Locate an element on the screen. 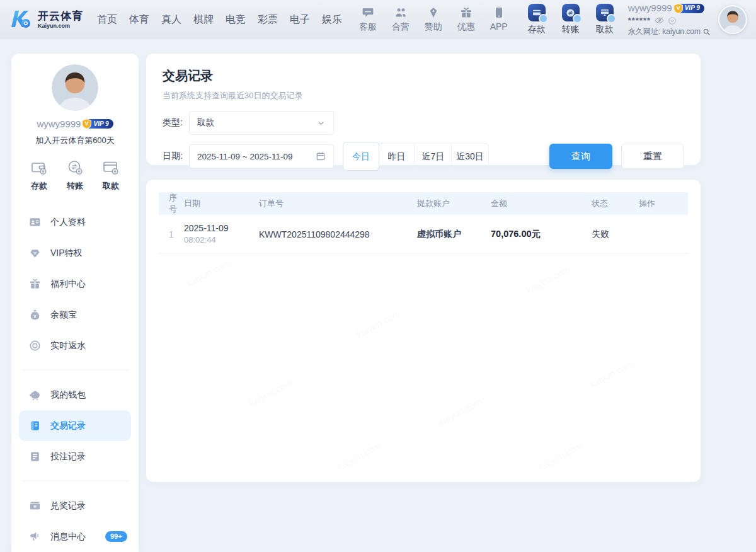 The width and height of the screenshot is (756, 552). brand-logo-icon is located at coordinates (21, 20).